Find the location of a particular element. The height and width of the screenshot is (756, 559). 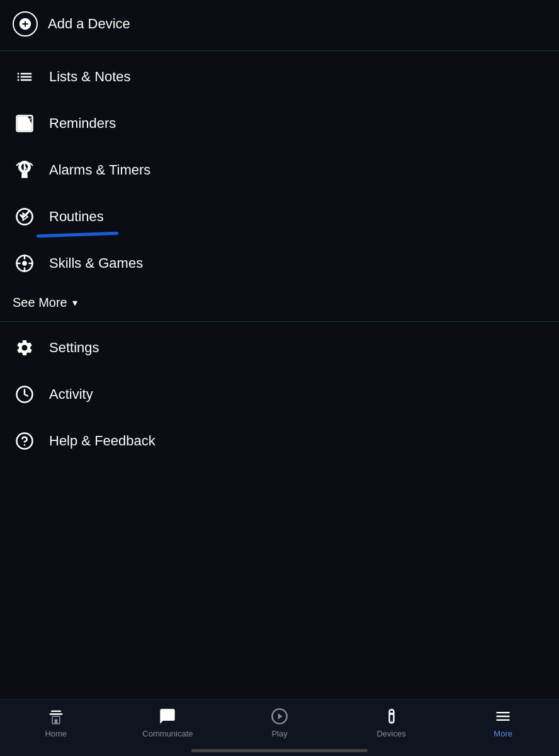

add-device-row: Add a Device is located at coordinates (280, 24).